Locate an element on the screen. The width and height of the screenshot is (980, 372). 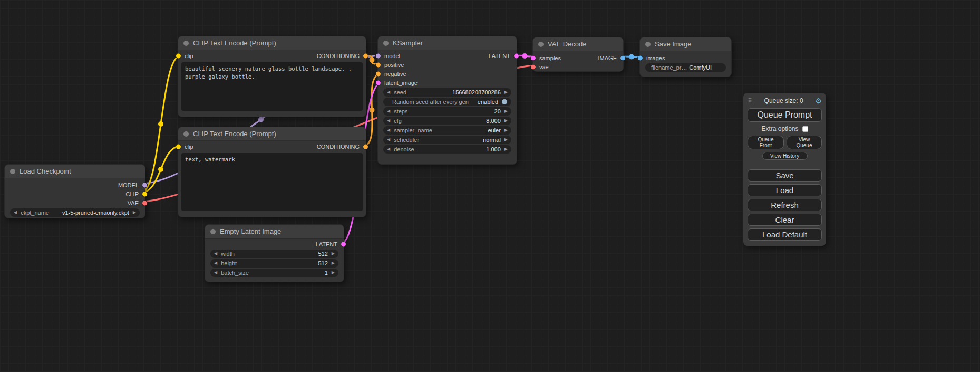
widget-width: width 512 is located at coordinates (274, 254).